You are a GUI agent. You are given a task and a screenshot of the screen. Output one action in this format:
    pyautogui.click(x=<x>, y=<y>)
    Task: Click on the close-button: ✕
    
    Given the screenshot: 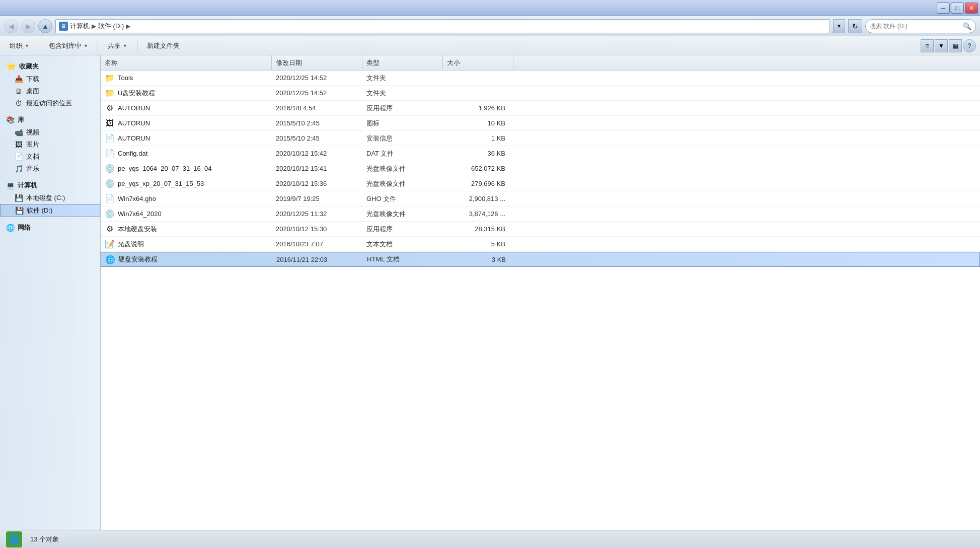 What is the action you would take?
    pyautogui.click(x=971, y=8)
    